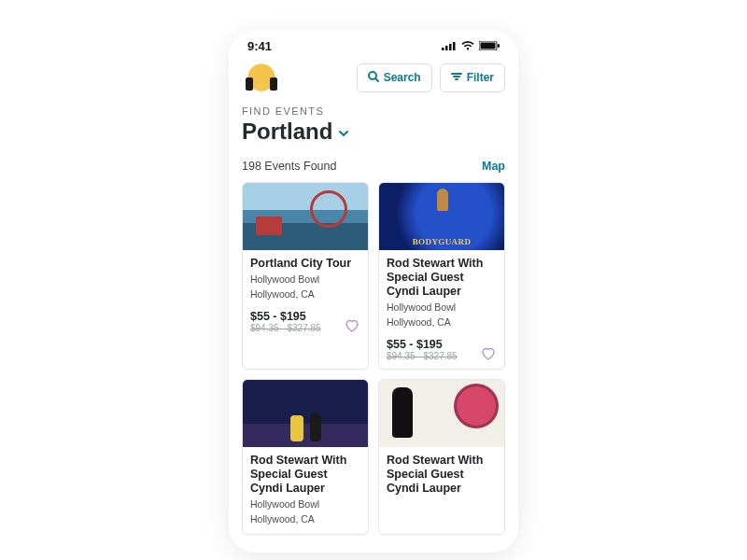 The width and height of the screenshot is (747, 560). What do you see at coordinates (305, 295) in the screenshot?
I see `event-card-body: Portland City Tour Hollywood Bowl Hollyw…` at bounding box center [305, 295].